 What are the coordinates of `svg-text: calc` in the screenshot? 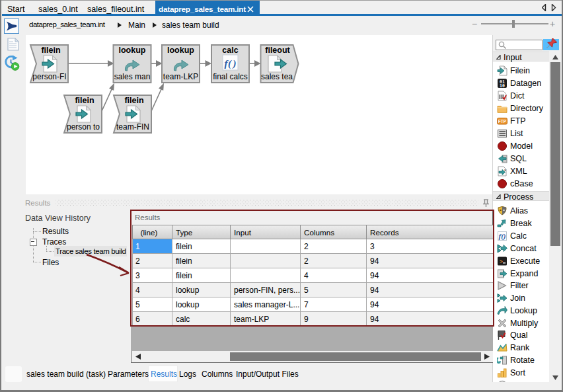 It's located at (230, 50).